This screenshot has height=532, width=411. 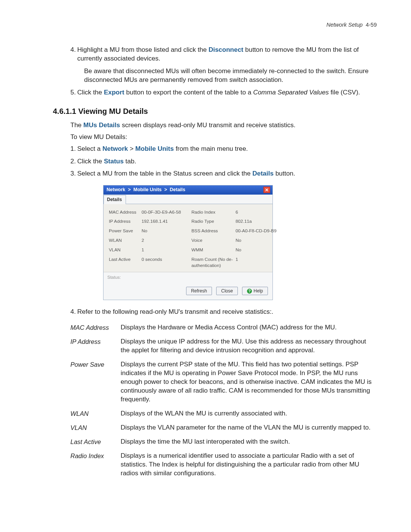 What do you see at coordinates (96, 428) in the screenshot?
I see `definition-term: VLAN` at bounding box center [96, 428].